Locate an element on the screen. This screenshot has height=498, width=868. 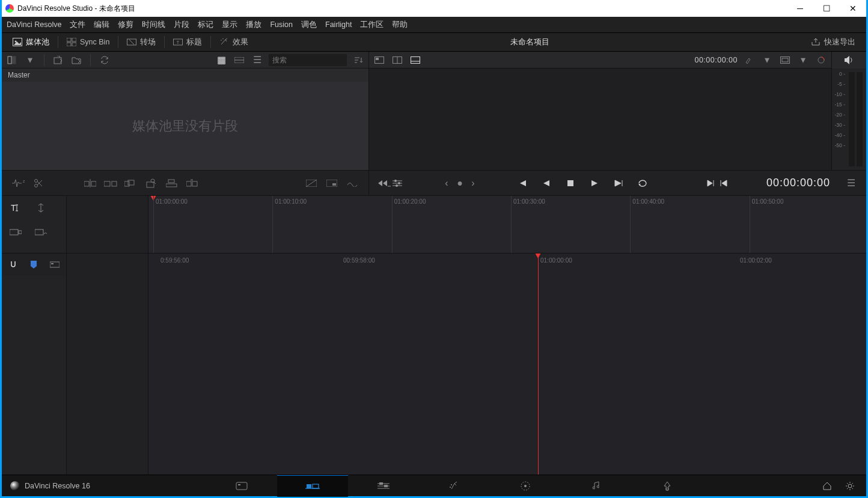
boring-detector-button: z is located at coordinates (18, 183).